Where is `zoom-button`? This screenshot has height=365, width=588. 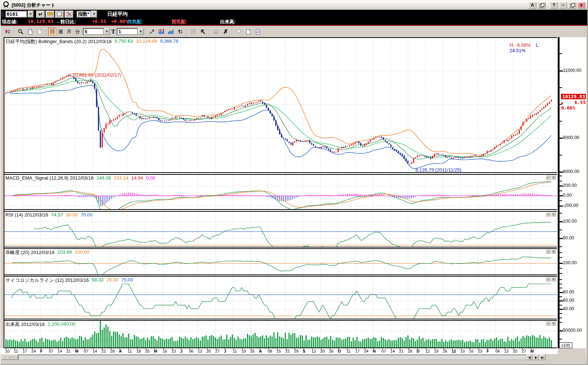
zoom-button is located at coordinates (21, 32).